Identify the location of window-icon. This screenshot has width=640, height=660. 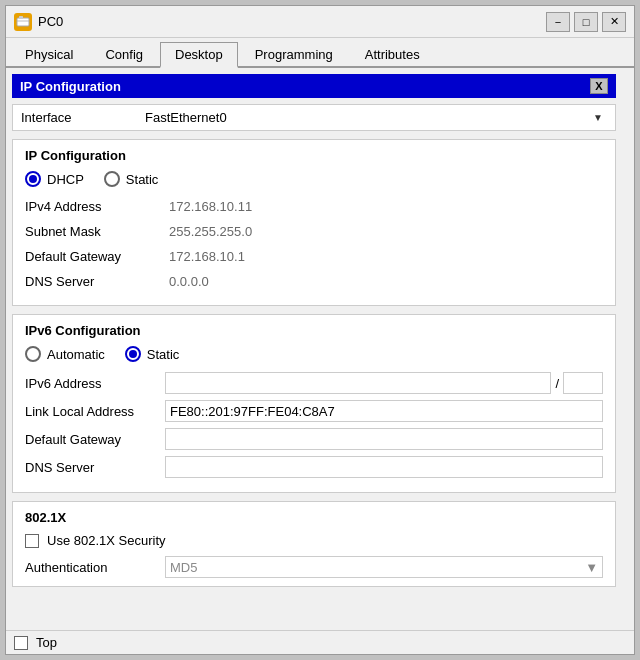
(23, 22).